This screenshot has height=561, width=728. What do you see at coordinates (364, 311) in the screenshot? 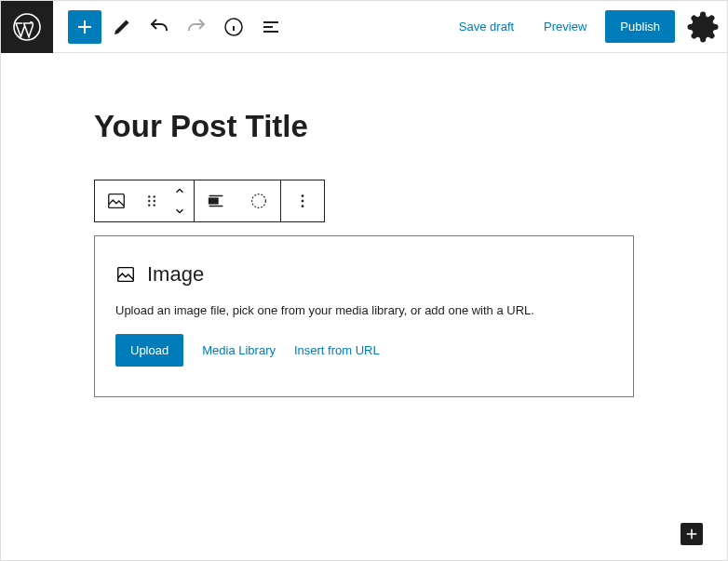
I see `image-block-description: Upload an image file, pick one from your…` at bounding box center [364, 311].